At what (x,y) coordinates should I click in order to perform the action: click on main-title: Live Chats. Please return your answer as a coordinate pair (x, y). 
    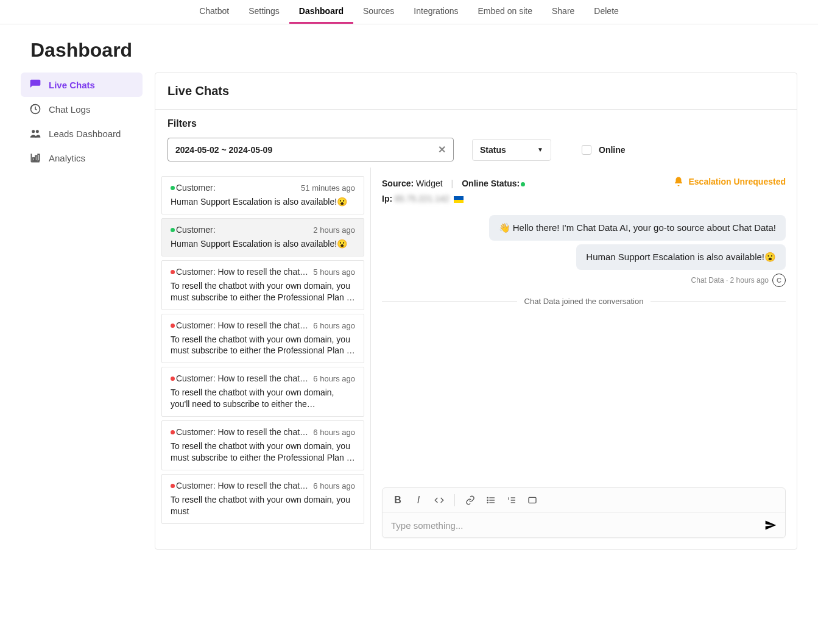
    Looking at the image, I should click on (476, 91).